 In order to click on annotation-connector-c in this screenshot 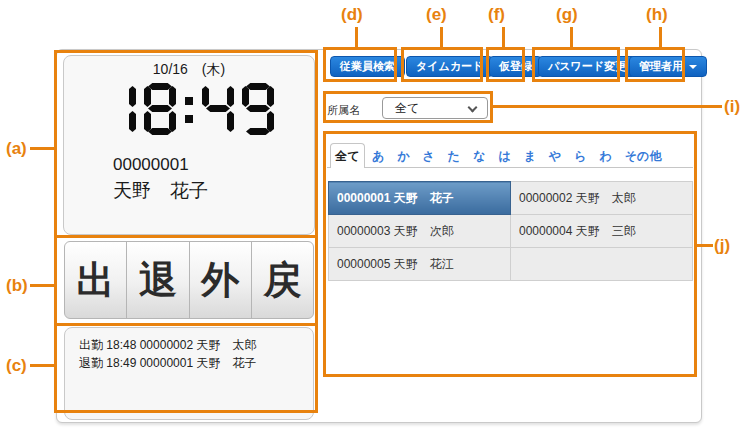, I will do `click(42, 366)`.